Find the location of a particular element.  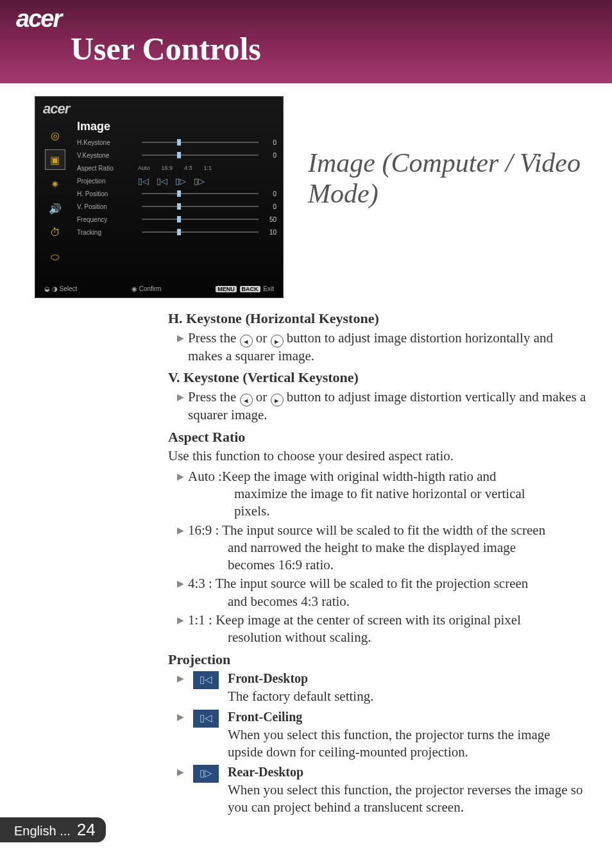

bullet-text: 4:3 : The input source will be scaled to… is located at coordinates (387, 592).